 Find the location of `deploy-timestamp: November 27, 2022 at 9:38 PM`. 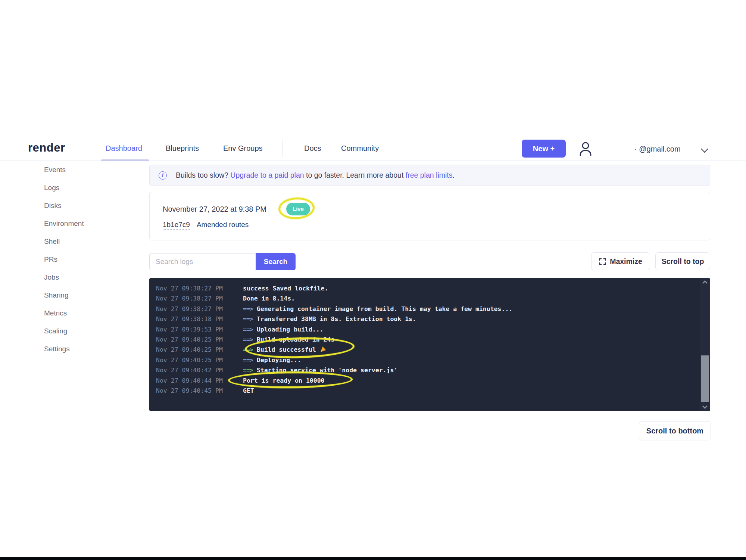

deploy-timestamp: November 27, 2022 at 9:38 PM is located at coordinates (215, 209).